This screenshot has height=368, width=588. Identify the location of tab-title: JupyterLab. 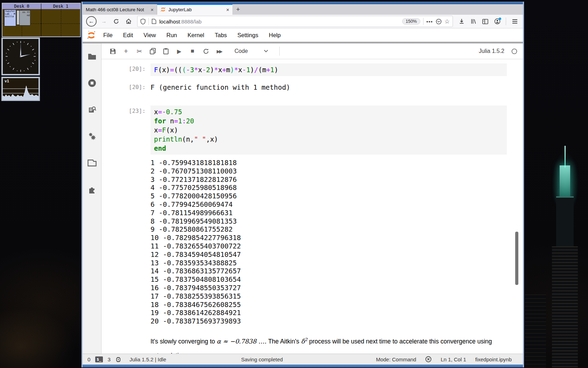
(196, 10).